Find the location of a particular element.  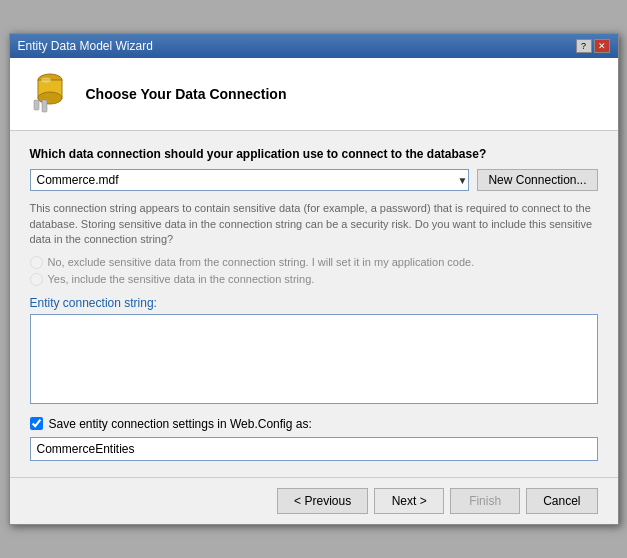

database-icon is located at coordinates (50, 94).